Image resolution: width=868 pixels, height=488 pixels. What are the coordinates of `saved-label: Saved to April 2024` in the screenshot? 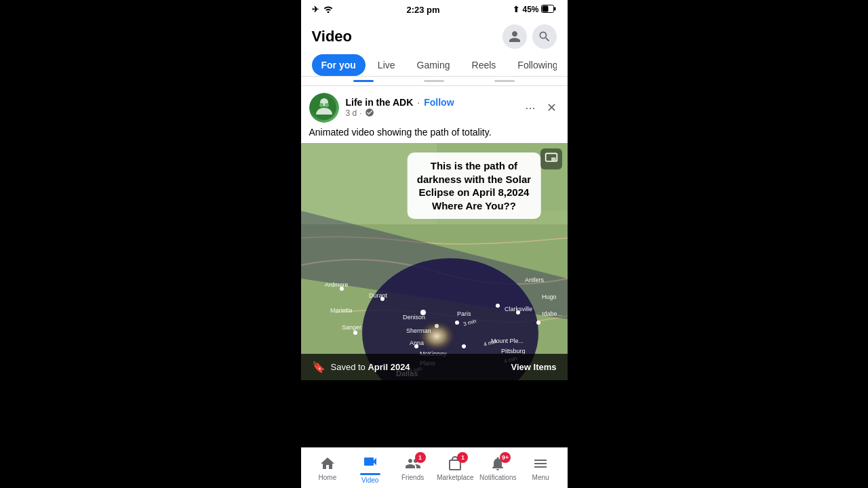 It's located at (370, 367).